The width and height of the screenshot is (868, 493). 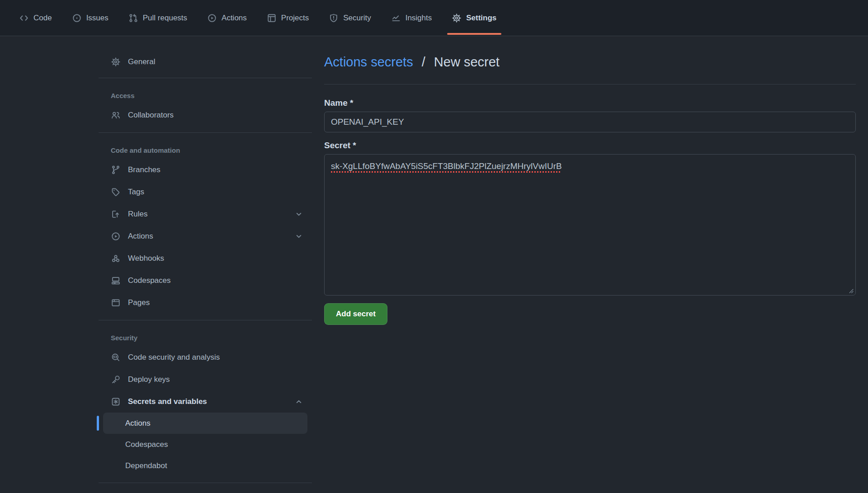 What do you see at coordinates (205, 115) in the screenshot?
I see `sidebar-item-collaborators: Collaborators` at bounding box center [205, 115].